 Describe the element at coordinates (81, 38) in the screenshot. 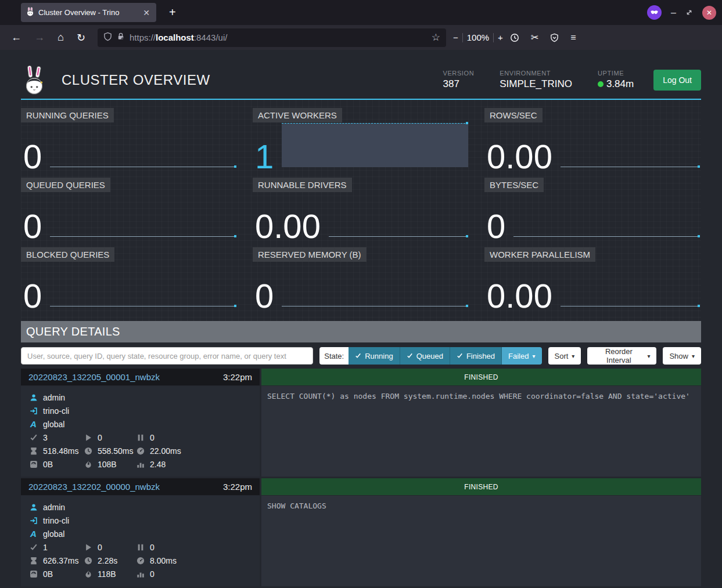

I see `reload-icon: ↻` at that location.